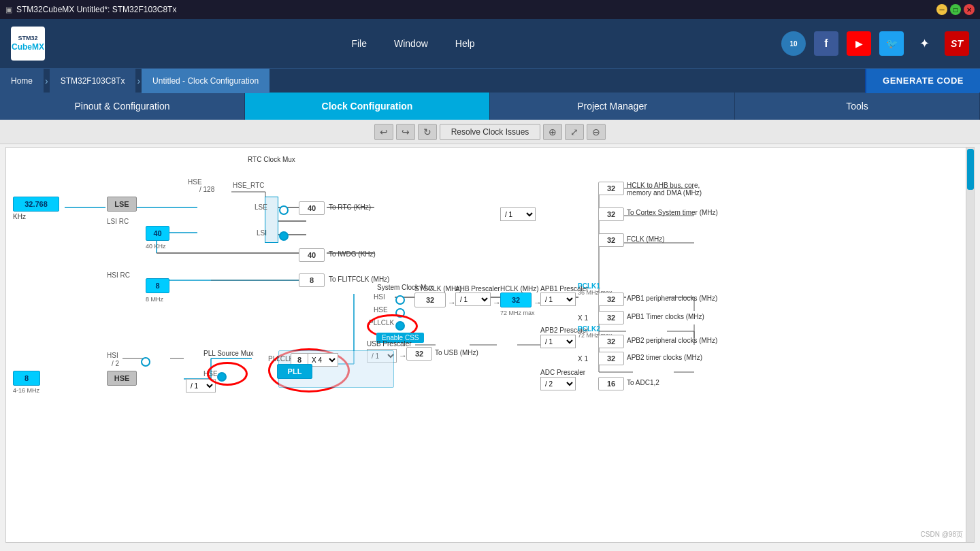 The height and width of the screenshot is (551, 980). Describe the element at coordinates (312, 255) in the screenshot. I see `to-iwdg-val-box: 40` at that location.